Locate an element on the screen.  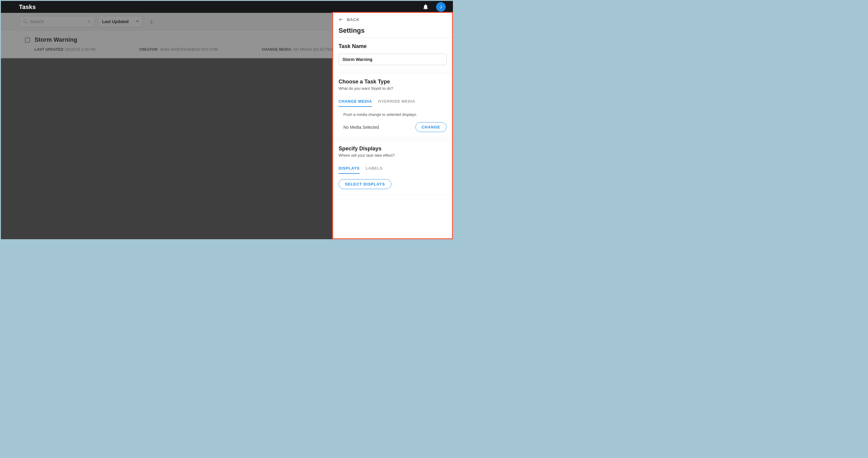
displays-subtitle: Where will your task take effect? is located at coordinates (393, 155).